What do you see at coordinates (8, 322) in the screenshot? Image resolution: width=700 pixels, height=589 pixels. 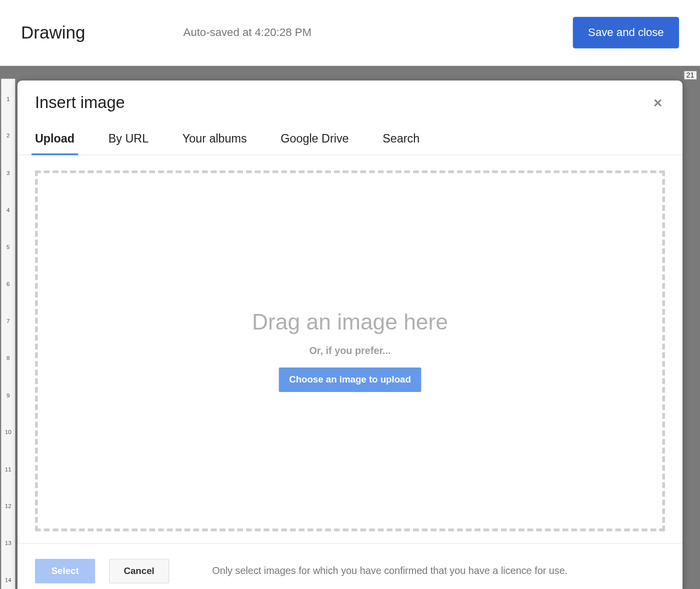 I see `ruler-tick: 7` at bounding box center [8, 322].